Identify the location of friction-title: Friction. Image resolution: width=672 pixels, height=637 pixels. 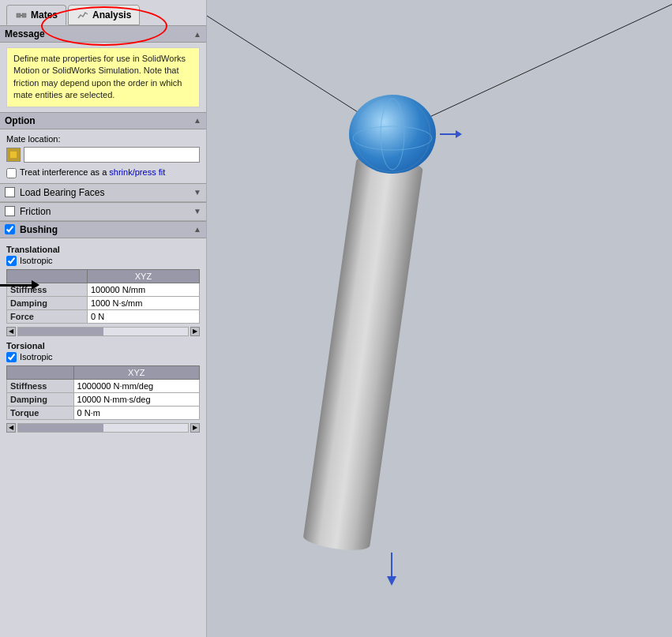
(35, 212).